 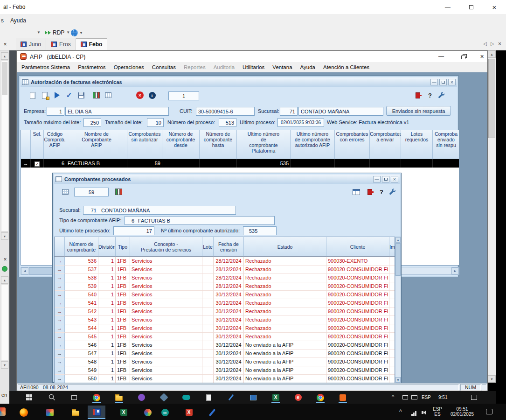 What do you see at coordinates (69, 95) in the screenshot?
I see `confirm-icon: ✓` at bounding box center [69, 95].